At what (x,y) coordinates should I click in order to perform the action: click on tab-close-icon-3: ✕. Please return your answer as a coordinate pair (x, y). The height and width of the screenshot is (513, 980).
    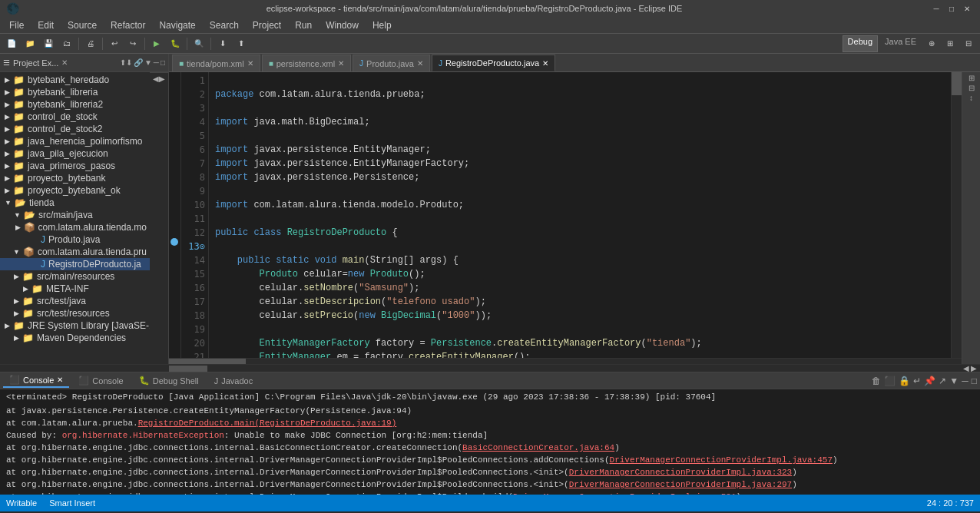
    Looking at the image, I should click on (420, 63).